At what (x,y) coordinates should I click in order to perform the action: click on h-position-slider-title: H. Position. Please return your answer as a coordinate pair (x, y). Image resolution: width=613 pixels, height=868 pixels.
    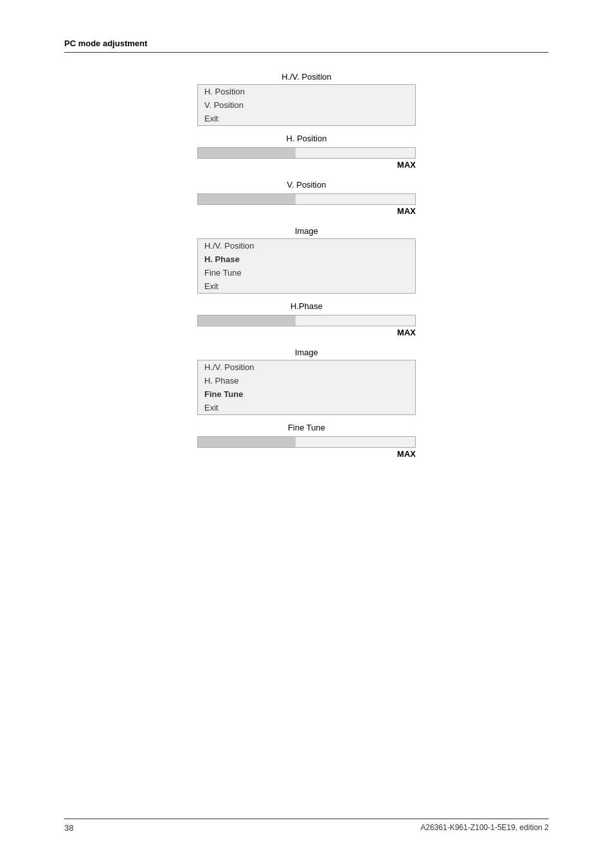
    Looking at the image, I should click on (307, 139).